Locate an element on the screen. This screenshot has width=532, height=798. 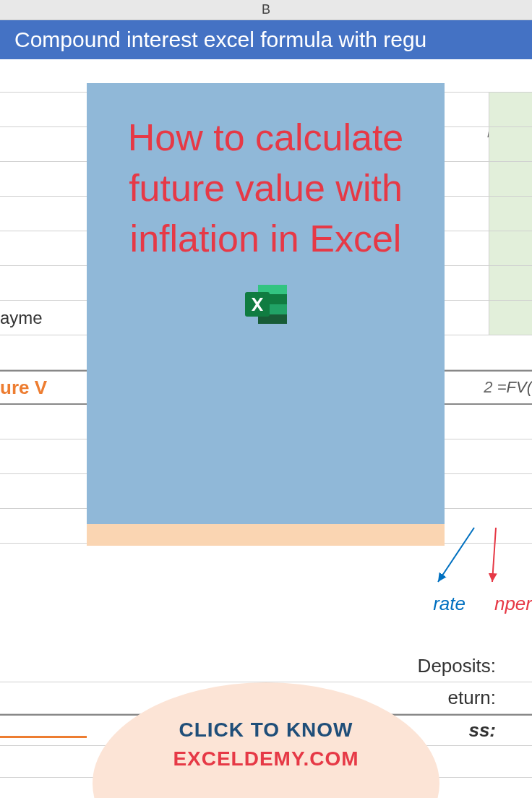
ss-label: ss: is located at coordinates (482, 730).